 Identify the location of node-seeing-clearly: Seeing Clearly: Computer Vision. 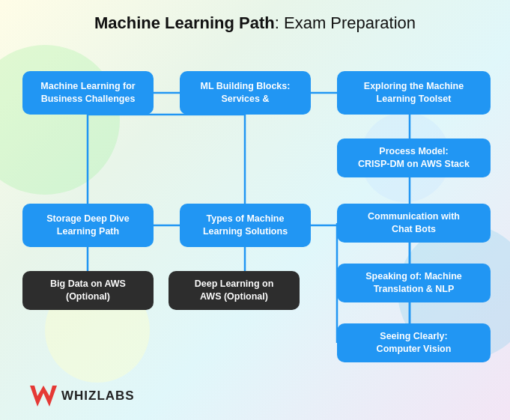
(413, 343).